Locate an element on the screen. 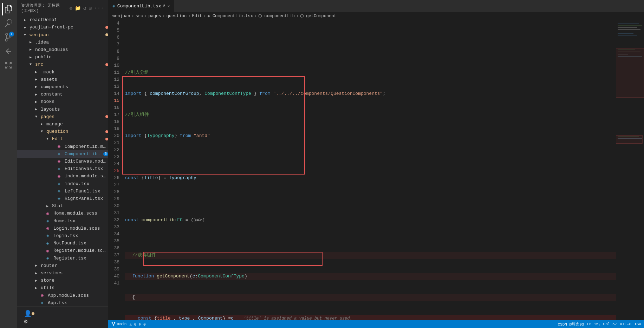 The width and height of the screenshot is (644, 328). extensions-icon is located at coordinates (8, 65).